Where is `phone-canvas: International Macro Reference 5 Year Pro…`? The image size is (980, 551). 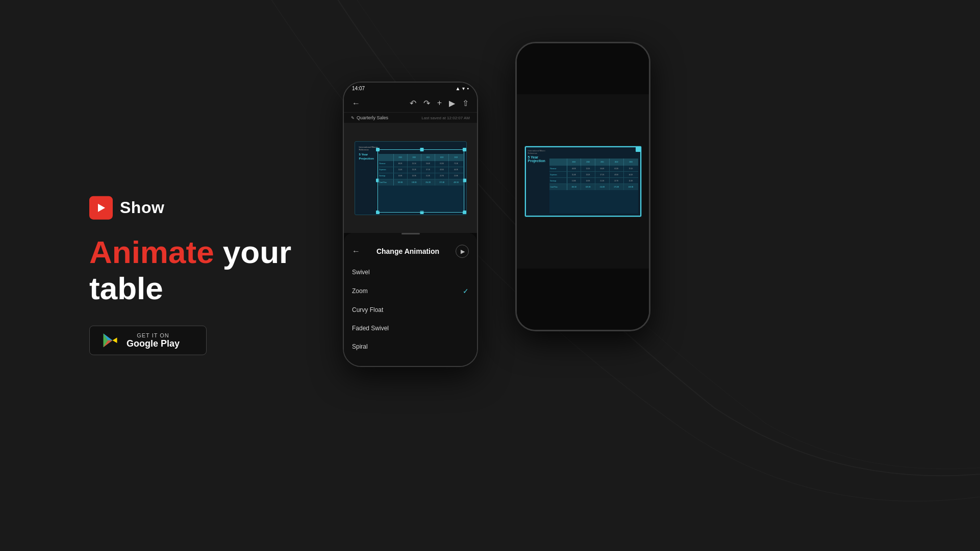 phone-canvas: International Macro Reference 5 Year Pro… is located at coordinates (410, 178).